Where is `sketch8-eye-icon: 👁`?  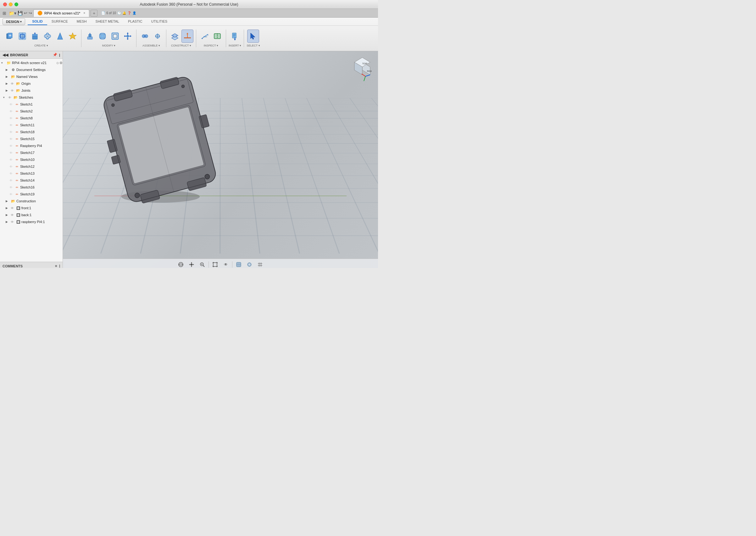 sketch8-eye-icon: 👁 is located at coordinates (12, 118).